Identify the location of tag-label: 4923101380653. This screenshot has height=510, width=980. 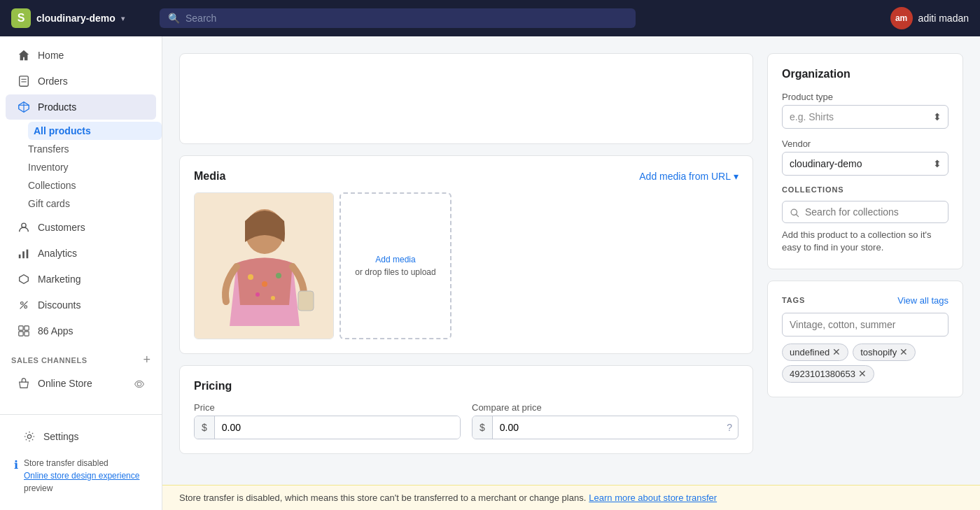
(822, 374).